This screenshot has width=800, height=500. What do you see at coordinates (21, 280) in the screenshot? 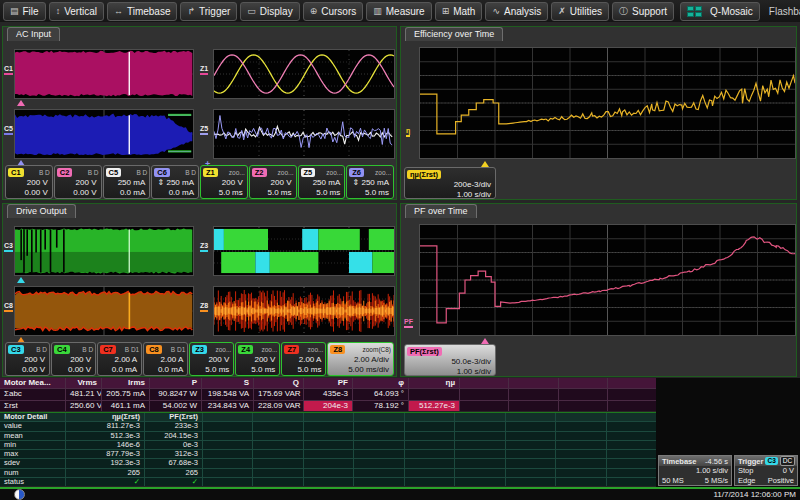
I see `trigger-marker-c3` at bounding box center [21, 280].